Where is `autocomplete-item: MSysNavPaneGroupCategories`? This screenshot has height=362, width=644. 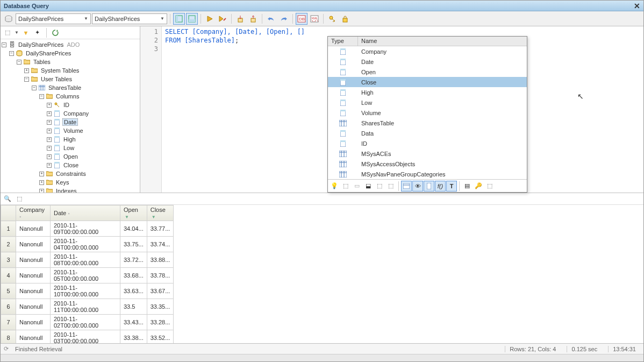
autocomplete-item: MSysNavPaneGroupCategories is located at coordinates (427, 174).